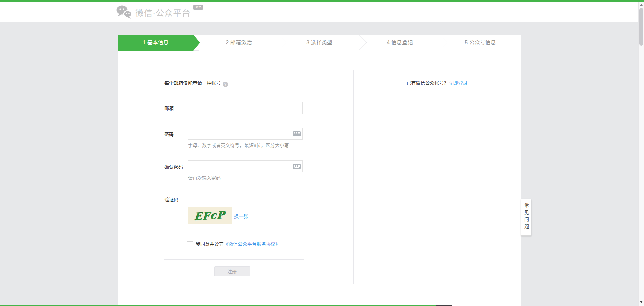 The width and height of the screenshot is (644, 306). I want to click on password-input-wrap, so click(246, 134).